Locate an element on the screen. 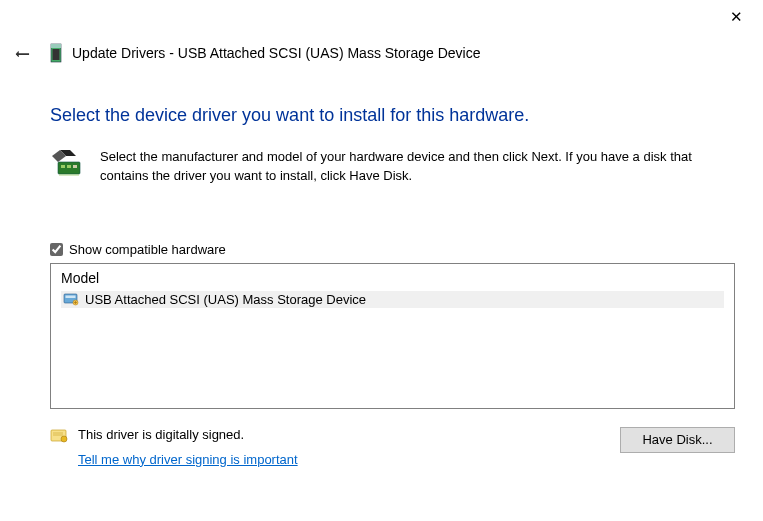 The width and height of the screenshot is (763, 521). signed-driver-block: This driver is digitally signed. Tell me… is located at coordinates (174, 447).